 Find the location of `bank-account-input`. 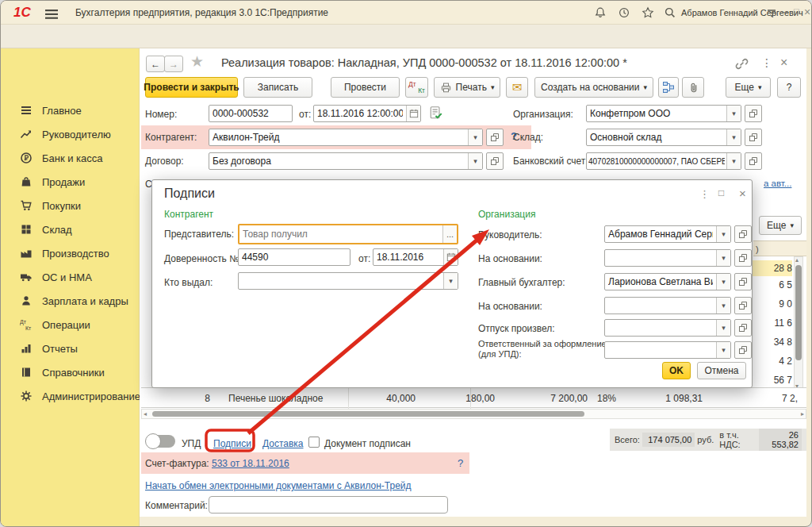

bank-account-input is located at coordinates (657, 161).